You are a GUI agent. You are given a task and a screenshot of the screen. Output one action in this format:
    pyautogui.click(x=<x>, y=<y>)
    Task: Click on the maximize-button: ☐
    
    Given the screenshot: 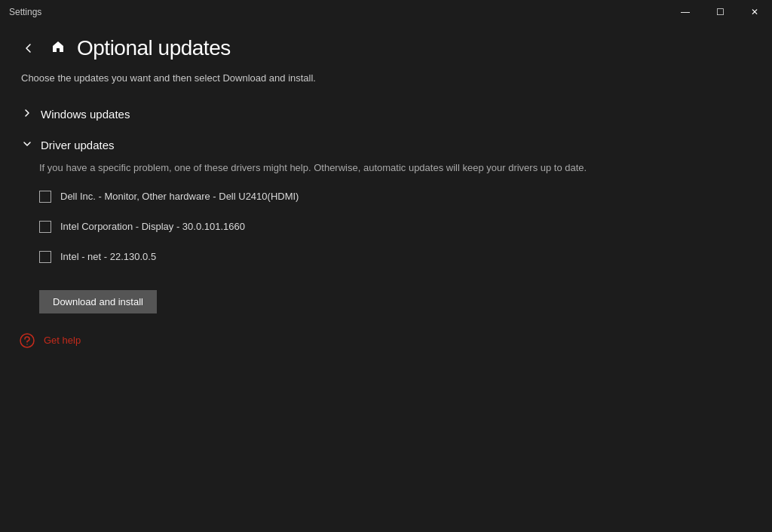 What is the action you would take?
    pyautogui.click(x=720, y=12)
    